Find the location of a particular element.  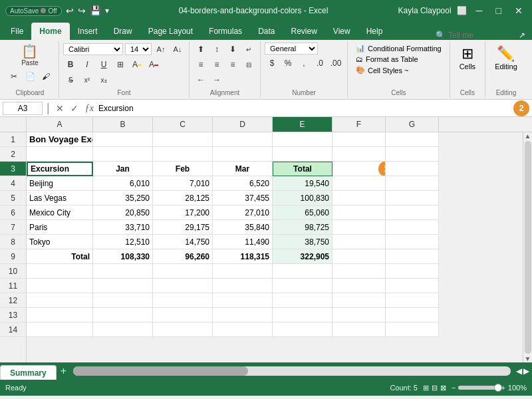

cell-f10 is located at coordinates (359, 271).